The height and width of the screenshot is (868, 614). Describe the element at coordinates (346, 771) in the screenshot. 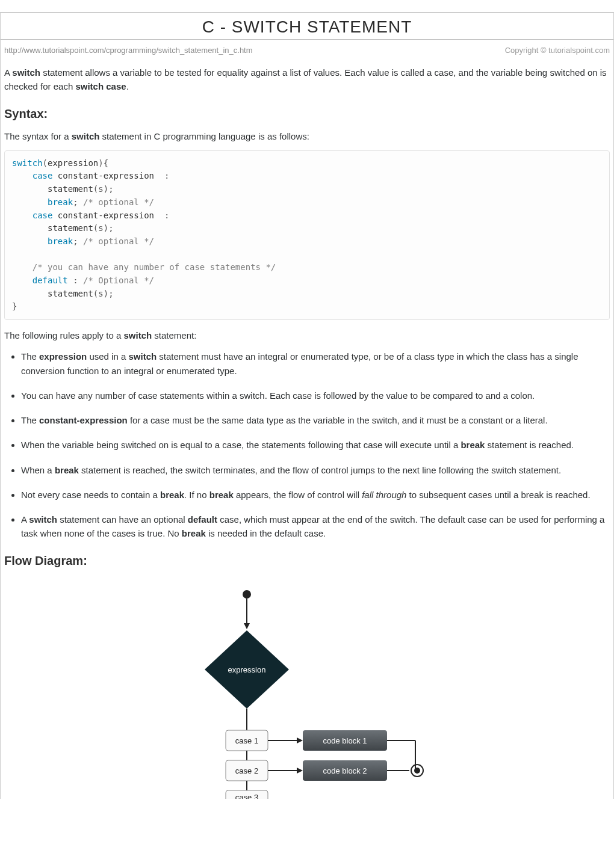

I see `block2-label: code block 2` at that location.